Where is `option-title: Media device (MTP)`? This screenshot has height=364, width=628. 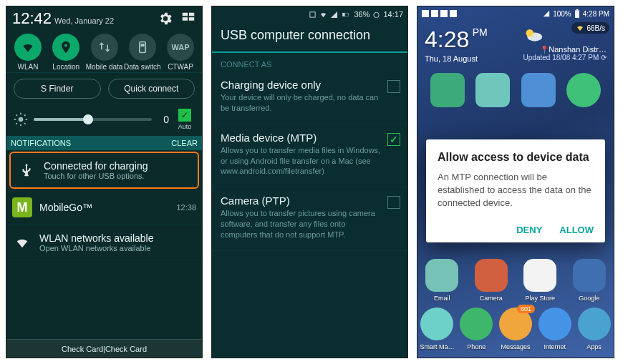 option-title: Media device (MTP) is located at coordinates (301, 137).